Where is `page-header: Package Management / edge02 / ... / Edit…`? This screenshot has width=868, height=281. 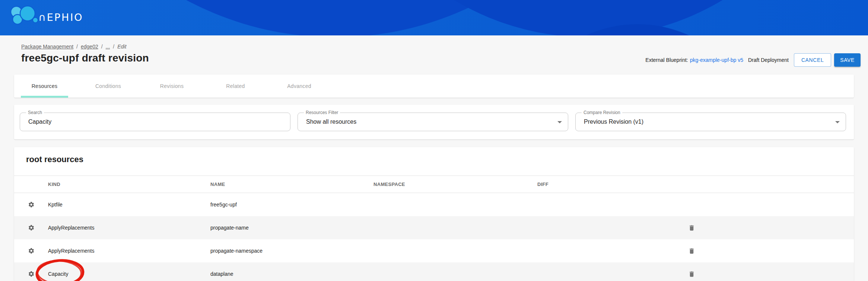
page-header: Package Management / edge02 / ... / Edit… is located at coordinates (434, 55).